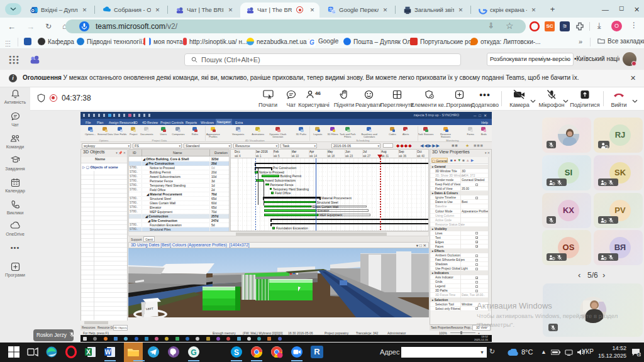 This screenshot has width=644, height=362. Describe the element at coordinates (639, 354) in the screenshot. I see `svg-text: 4` at that location.